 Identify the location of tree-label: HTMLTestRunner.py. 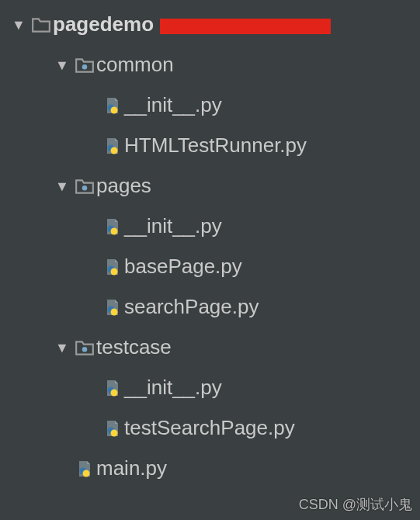
(216, 146).